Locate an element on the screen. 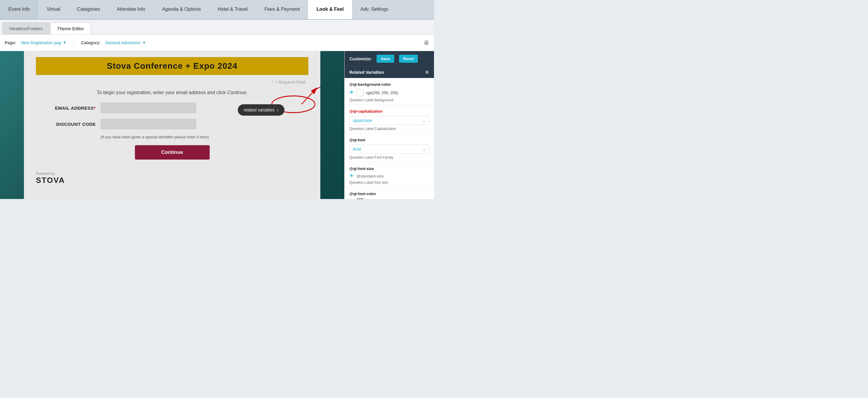  close-related-vars-button: ✕ is located at coordinates (427, 72).